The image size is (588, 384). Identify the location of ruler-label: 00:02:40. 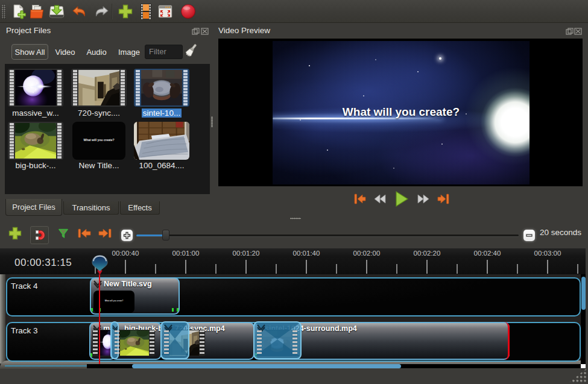
(487, 253).